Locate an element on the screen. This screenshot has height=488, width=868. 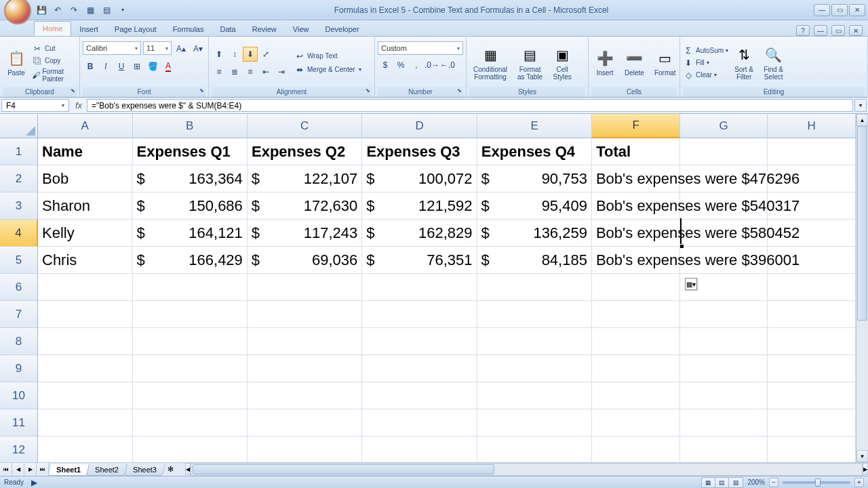
cell: Kelly is located at coordinates (85, 233).